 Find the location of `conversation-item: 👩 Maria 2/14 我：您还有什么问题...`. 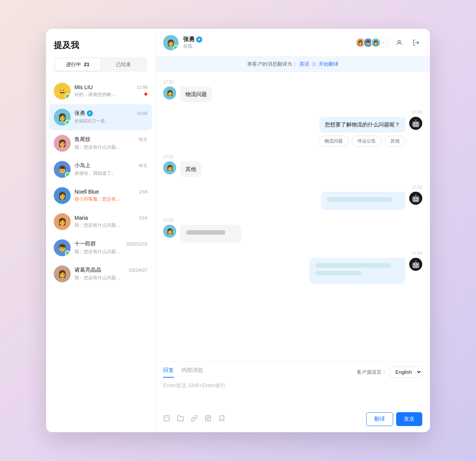

conversation-item: 👩 Maria 2/14 我：您还有什么问题... is located at coordinates (101, 222).